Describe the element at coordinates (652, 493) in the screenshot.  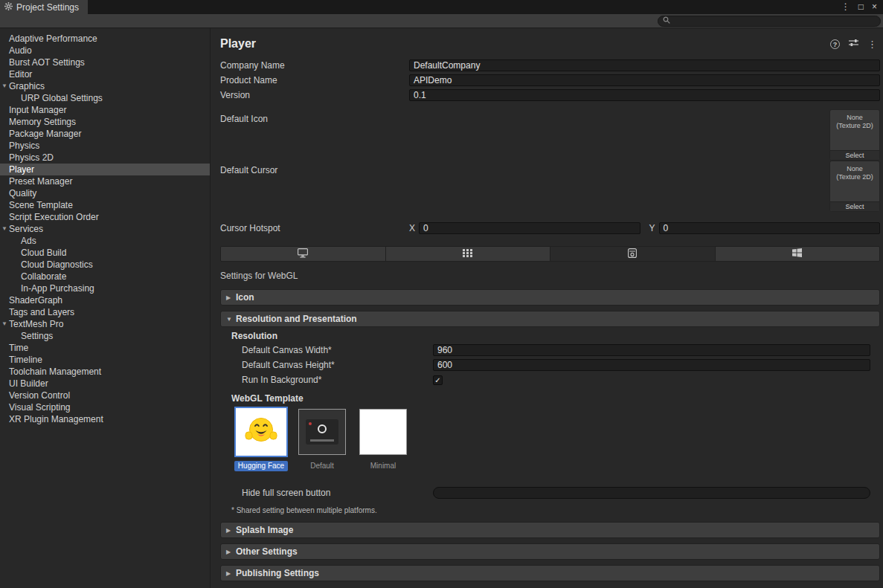
I see `hide-fullscreen-field` at that location.